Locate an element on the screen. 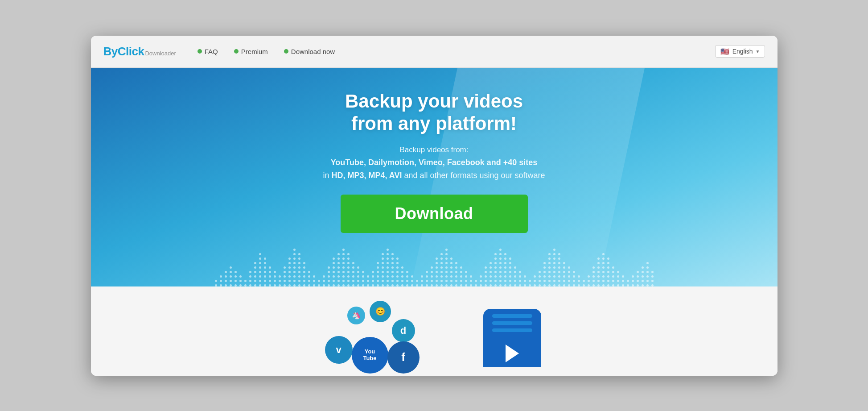 The height and width of the screenshot is (411, 868). chevron-down-icon: ▼ is located at coordinates (758, 52).